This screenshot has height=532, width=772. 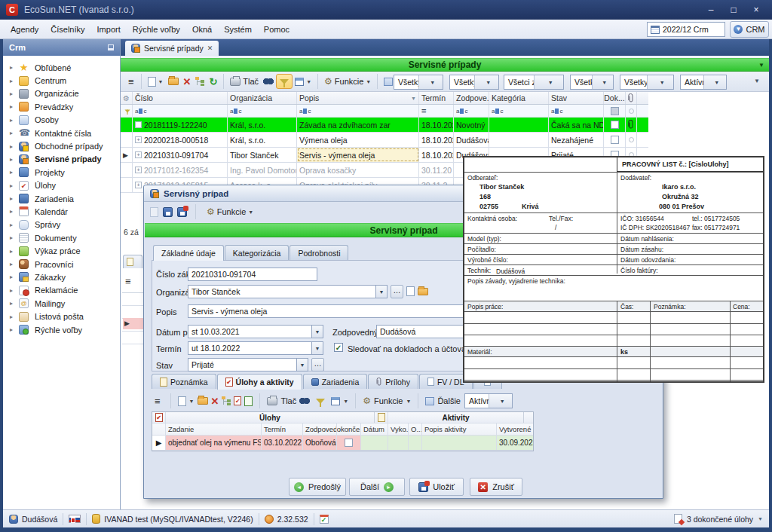 What do you see at coordinates (210, 48) in the screenshot?
I see `tab-close-icon: ✕` at bounding box center [210, 48].